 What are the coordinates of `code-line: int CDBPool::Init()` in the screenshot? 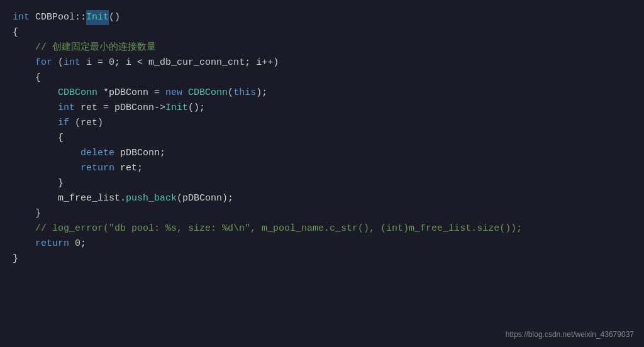 It's located at (322, 18).